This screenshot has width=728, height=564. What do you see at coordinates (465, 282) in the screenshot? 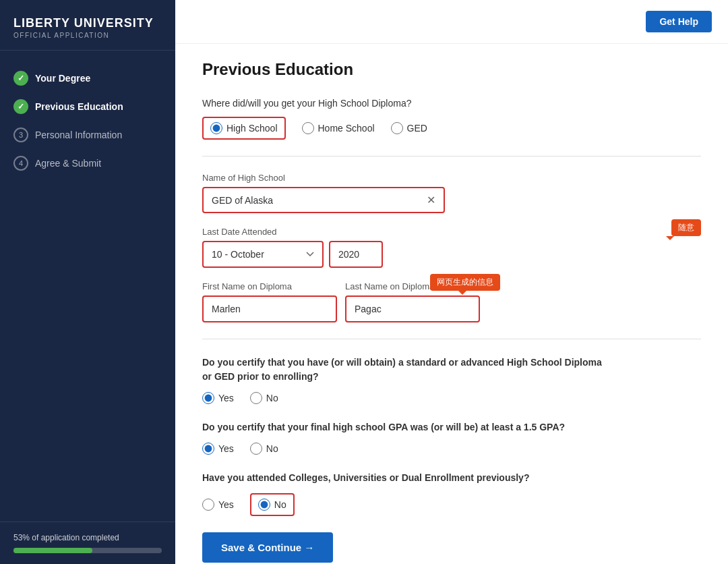
I see `tooltip-generated-info: 网页生成的信息` at bounding box center [465, 282].